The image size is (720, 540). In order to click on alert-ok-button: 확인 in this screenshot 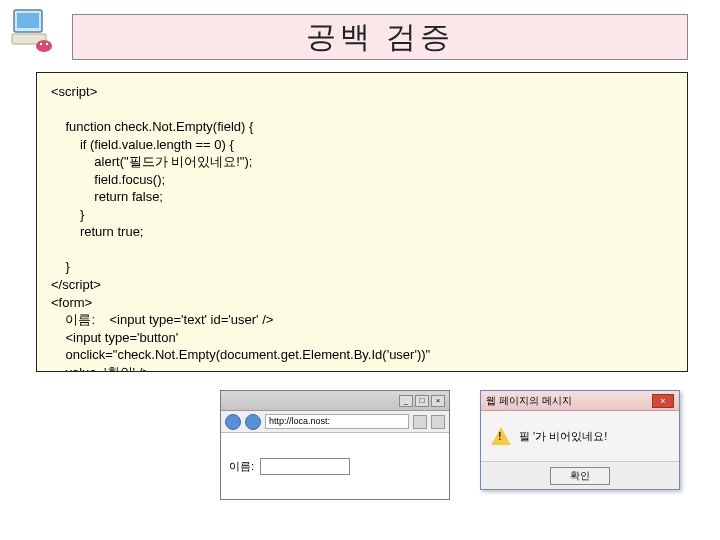, I will do `click(580, 476)`.